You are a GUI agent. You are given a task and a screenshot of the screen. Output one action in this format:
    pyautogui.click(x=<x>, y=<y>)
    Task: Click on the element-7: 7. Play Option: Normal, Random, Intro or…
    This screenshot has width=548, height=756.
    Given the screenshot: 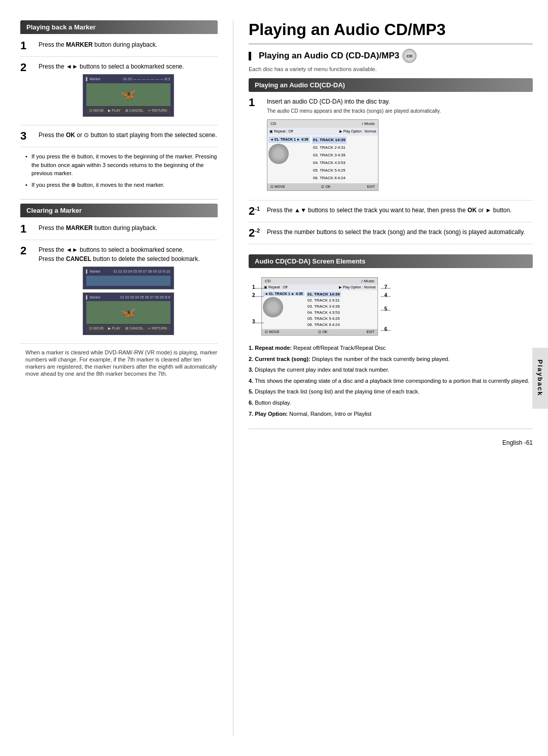 What is the action you would take?
    pyautogui.click(x=391, y=414)
    